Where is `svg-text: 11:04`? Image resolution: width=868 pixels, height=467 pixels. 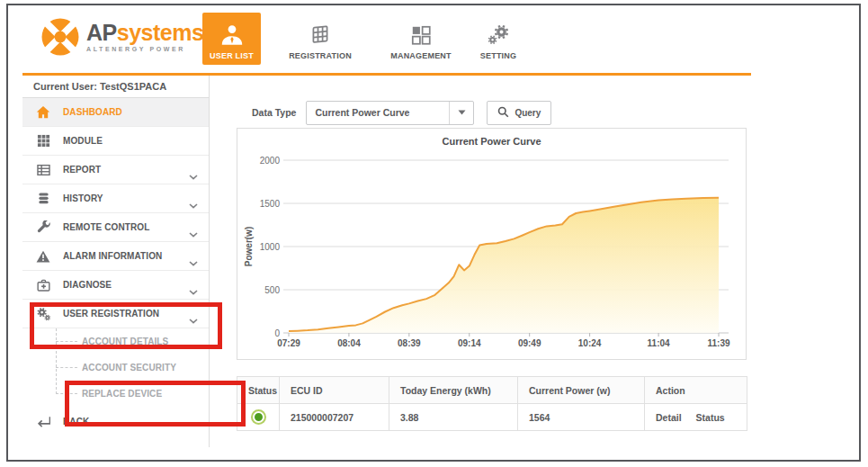 svg-text: 11:04 is located at coordinates (658, 344).